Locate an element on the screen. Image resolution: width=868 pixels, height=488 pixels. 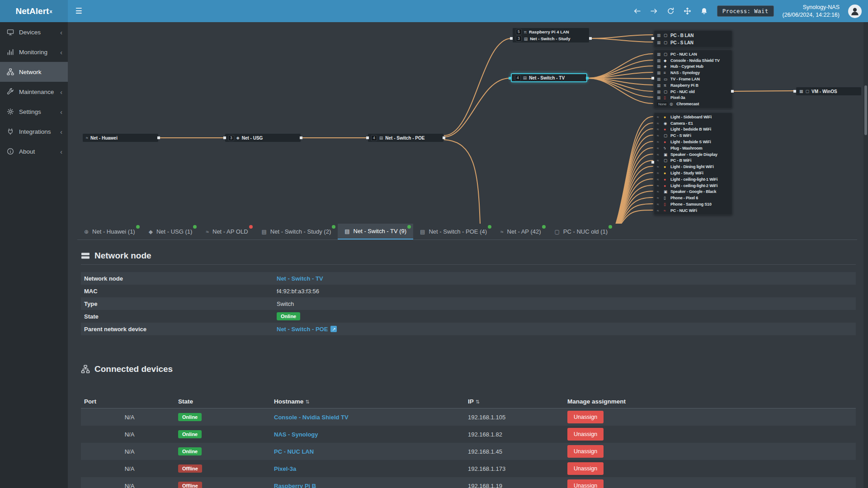
hostname-link: Raspberry Pi B is located at coordinates (295, 485).